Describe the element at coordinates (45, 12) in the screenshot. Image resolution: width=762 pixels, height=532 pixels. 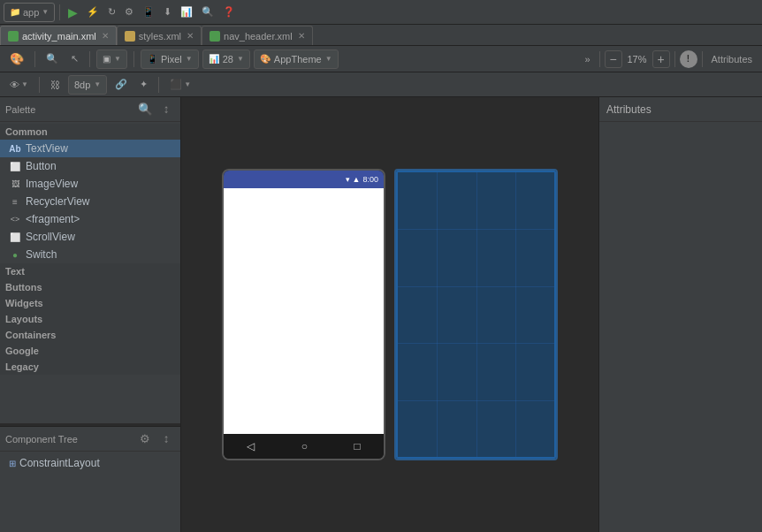
I see `app-dropdown-arrow: ▼` at that location.